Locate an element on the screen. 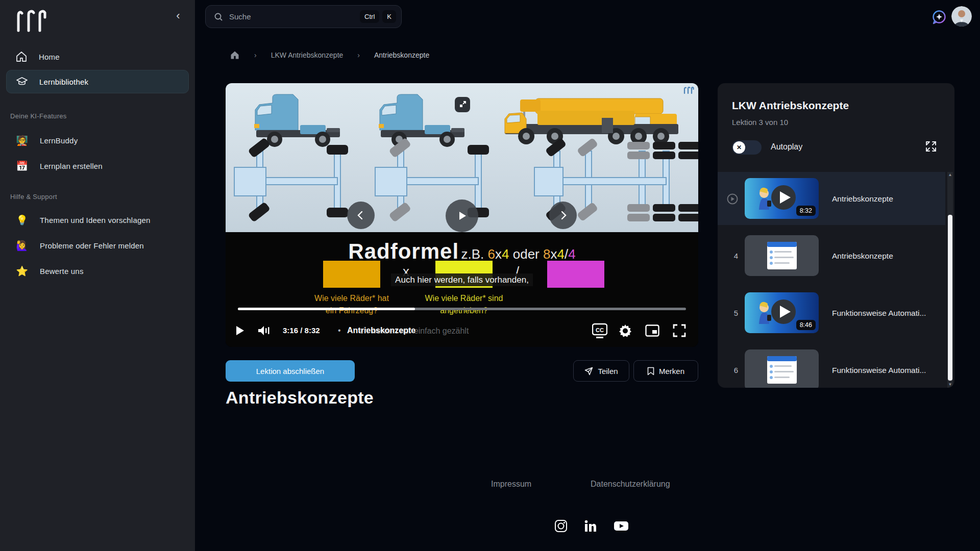 The width and height of the screenshot is (980, 551). breadcrumb-item: LKW Antriebskonzepte is located at coordinates (307, 55).